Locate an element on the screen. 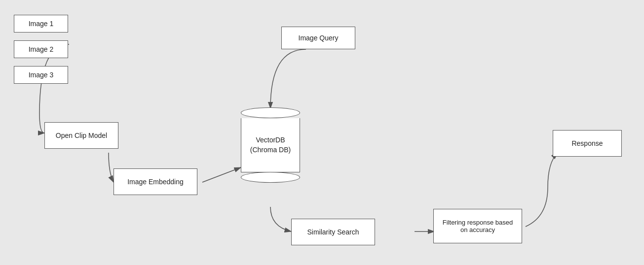 The width and height of the screenshot is (644, 265). response-box: Response is located at coordinates (587, 143).